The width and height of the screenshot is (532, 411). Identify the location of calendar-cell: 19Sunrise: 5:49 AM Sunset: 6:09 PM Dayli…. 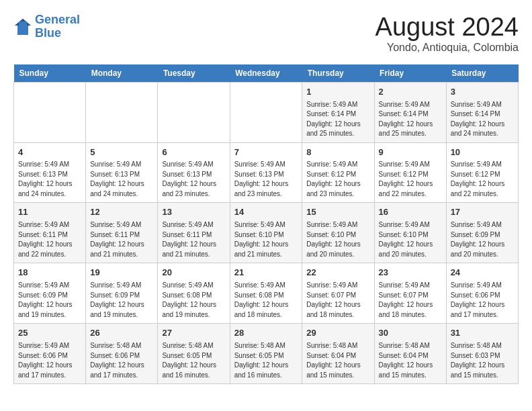
(122, 293).